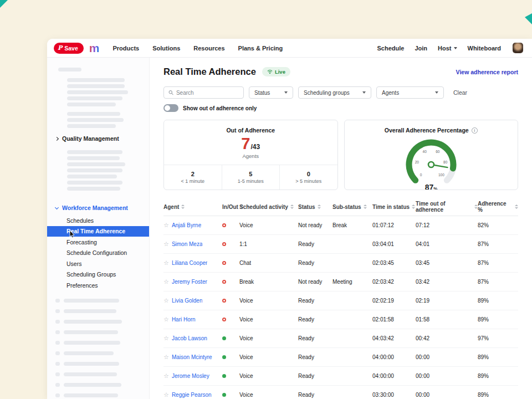 This screenshot has height=399, width=532. I want to click on column-header-adherence: Adherence %, so click(498, 207).